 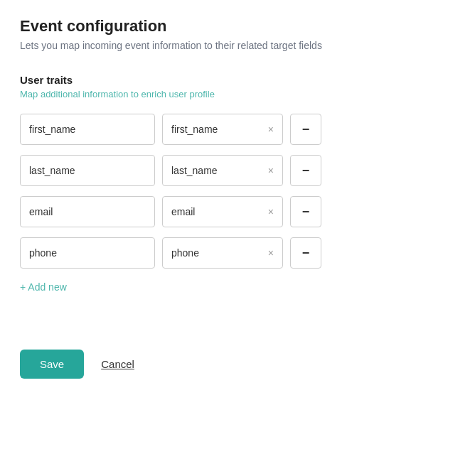 What do you see at coordinates (235, 253) in the screenshot?
I see `trait-row: phone × −` at bounding box center [235, 253].